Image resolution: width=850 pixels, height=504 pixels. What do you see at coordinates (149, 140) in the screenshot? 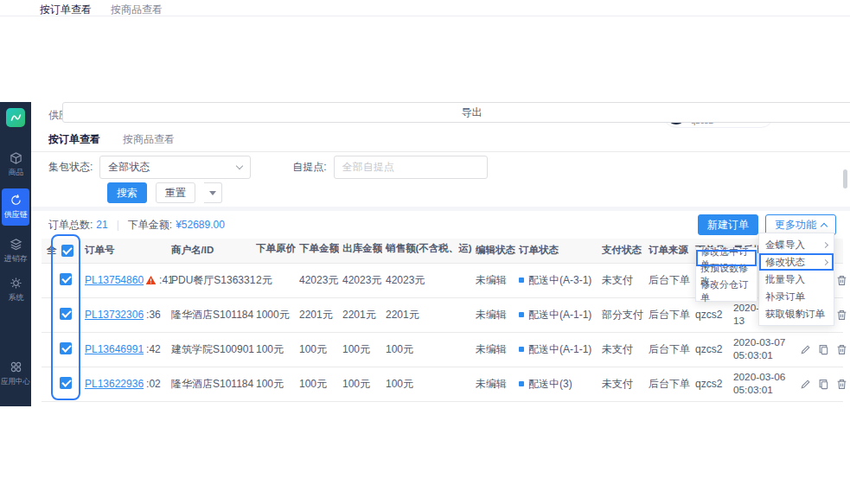
I see `tab-product-view: 按商品查看` at bounding box center [149, 140].